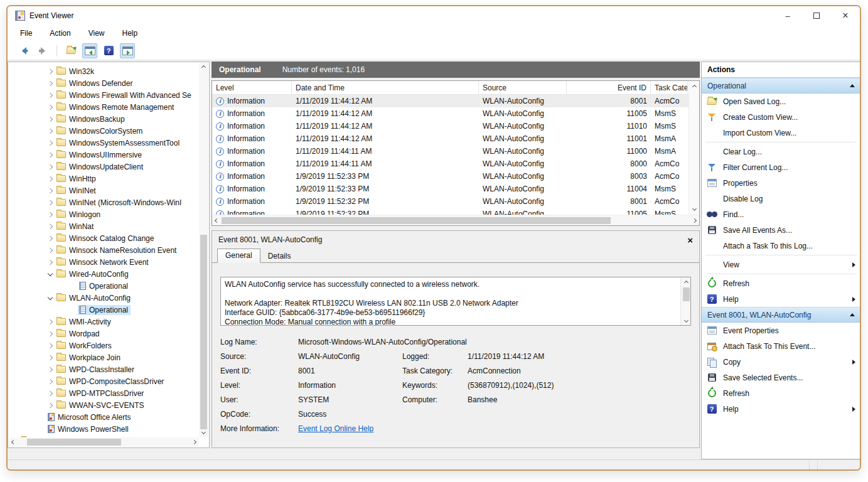 This screenshot has height=482, width=868. Describe the element at coordinates (104, 274) in the screenshot. I see `tree-item: Wired-AutoConfig` at that location.